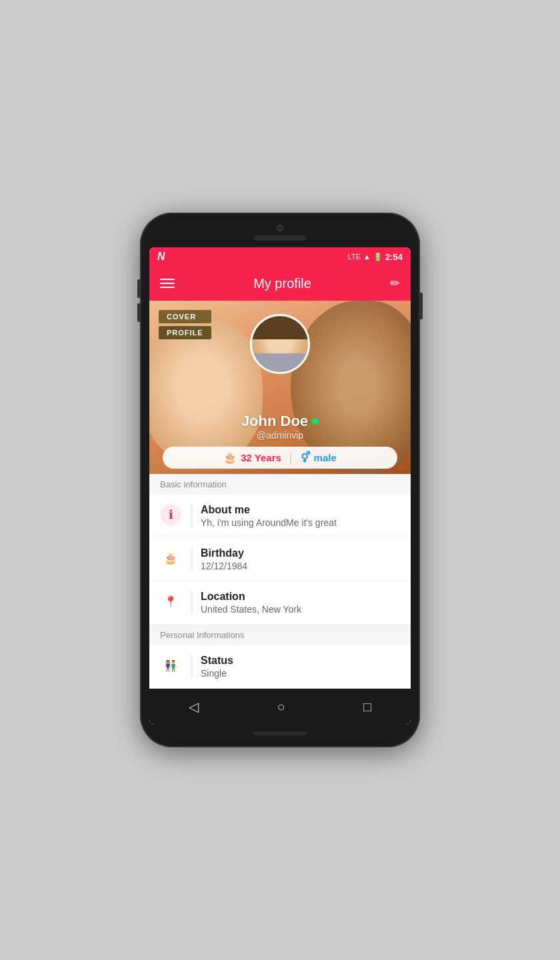  Describe the element at coordinates (283, 284) in the screenshot. I see `page-title: My profile` at that location.